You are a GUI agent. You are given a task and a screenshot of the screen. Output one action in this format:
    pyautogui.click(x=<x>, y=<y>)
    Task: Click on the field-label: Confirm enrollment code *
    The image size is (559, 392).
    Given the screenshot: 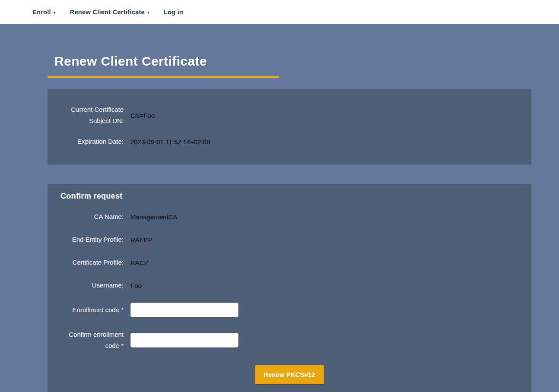 What is the action you would take?
    pyautogui.click(x=89, y=340)
    